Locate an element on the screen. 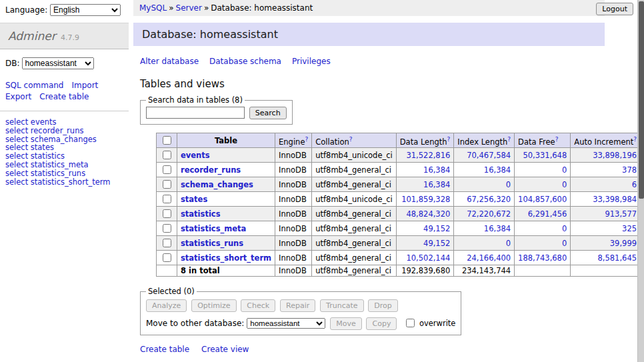 Image resolution: width=644 pixels, height=362 pixels. index-length-value: 70,467,584 is located at coordinates (489, 155).